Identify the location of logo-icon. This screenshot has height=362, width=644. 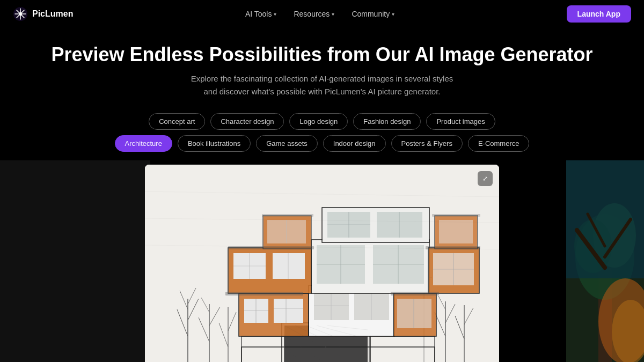
(20, 14).